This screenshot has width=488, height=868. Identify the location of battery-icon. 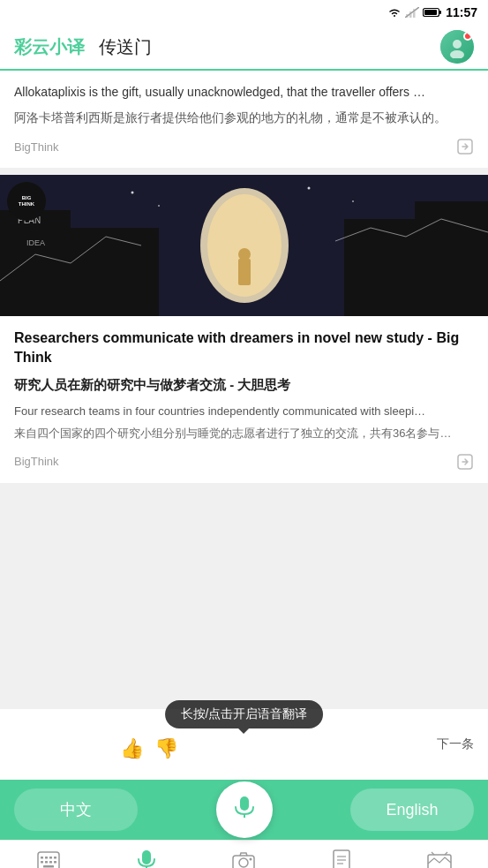
(432, 12).